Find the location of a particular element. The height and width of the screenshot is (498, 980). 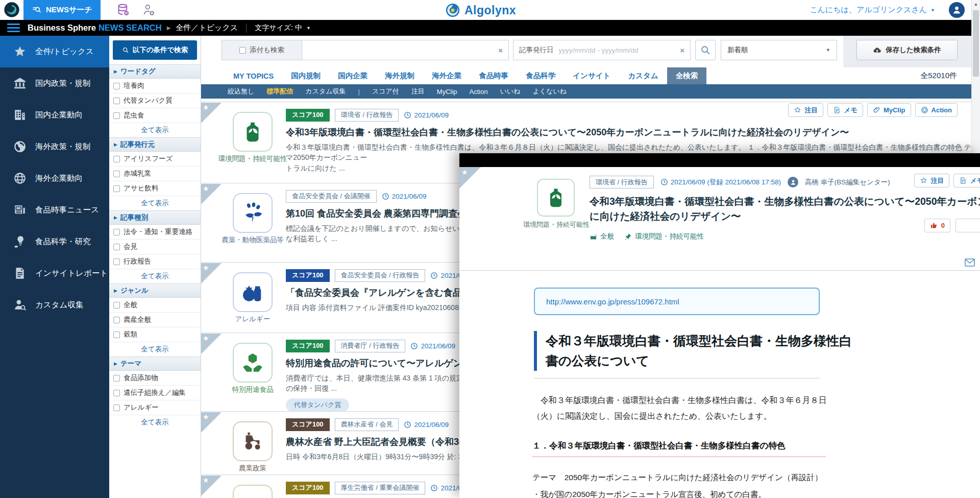

clear-date-icon: × is located at coordinates (682, 50).